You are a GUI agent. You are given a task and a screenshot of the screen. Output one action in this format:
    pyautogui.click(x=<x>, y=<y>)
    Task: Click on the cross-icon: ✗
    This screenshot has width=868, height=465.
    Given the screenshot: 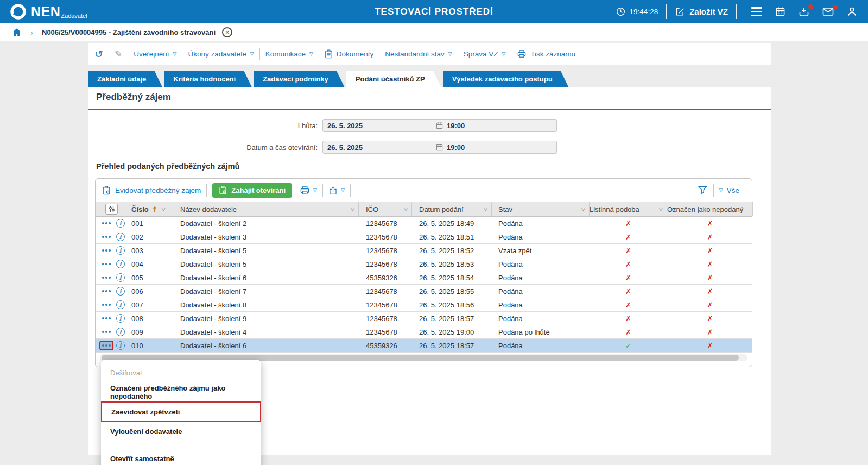 What is the action you would take?
    pyautogui.click(x=629, y=264)
    